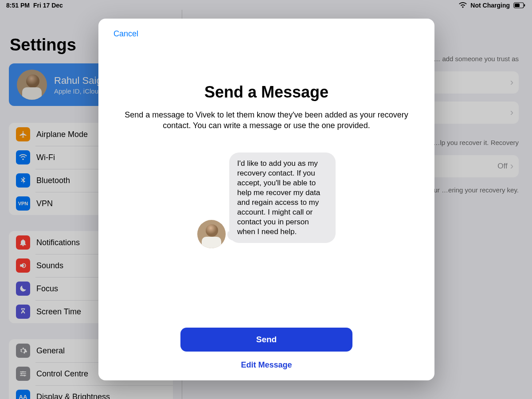 This screenshot has height=399, width=532. I want to click on modal-title: Send a Message, so click(266, 92).